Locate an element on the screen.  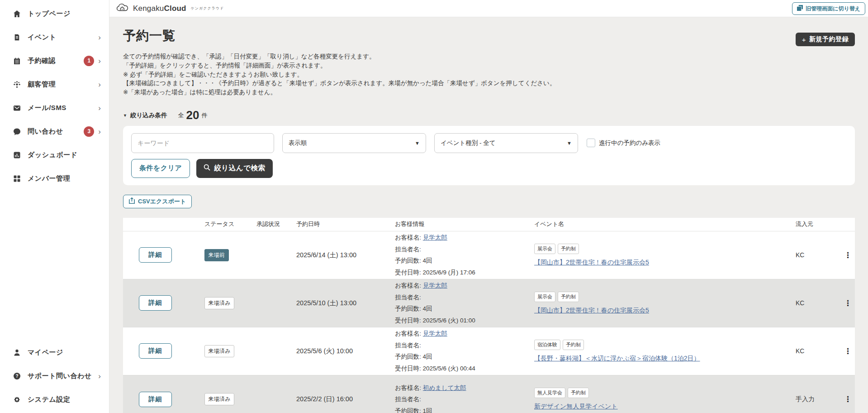
sort-select: 表示順 ▼ is located at coordinates (354, 143).